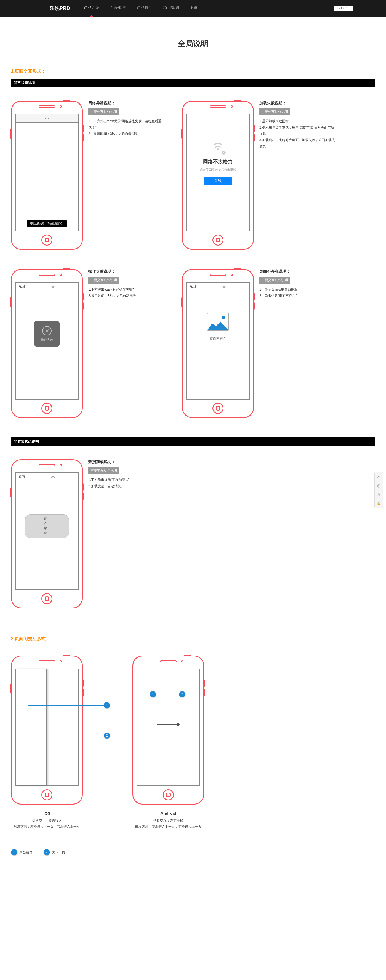  I want to click on tool-lock-icon: 🔒, so click(379, 503).